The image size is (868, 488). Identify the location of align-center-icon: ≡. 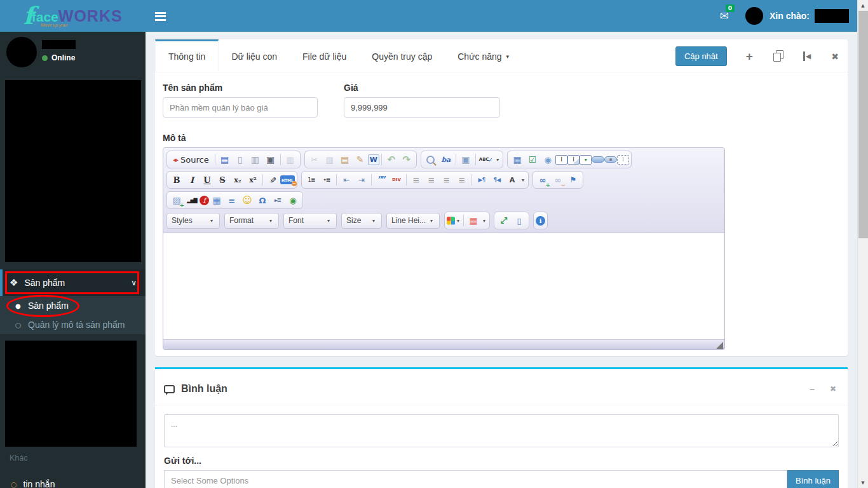
(431, 180).